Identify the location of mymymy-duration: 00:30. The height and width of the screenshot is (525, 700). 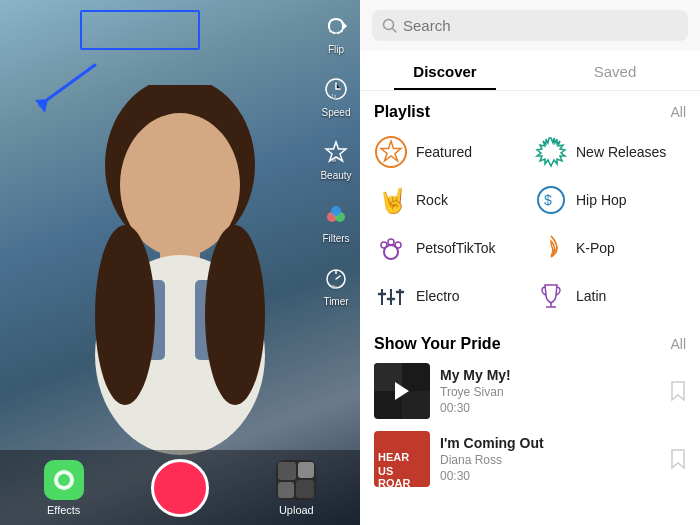
(550, 408).